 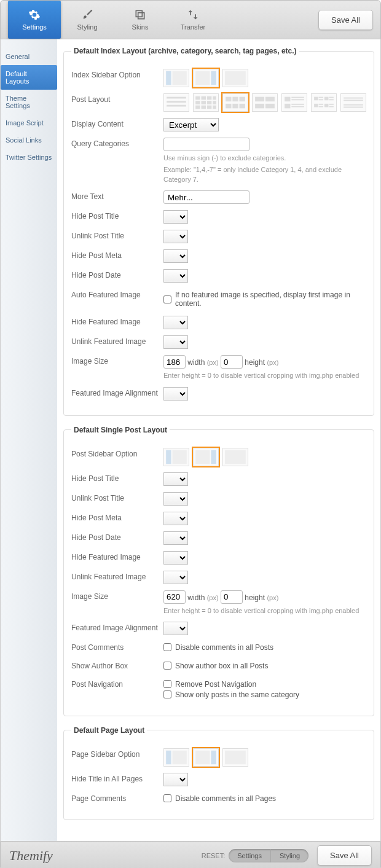 I want to click on tab-skins: Skins, so click(x=140, y=20).